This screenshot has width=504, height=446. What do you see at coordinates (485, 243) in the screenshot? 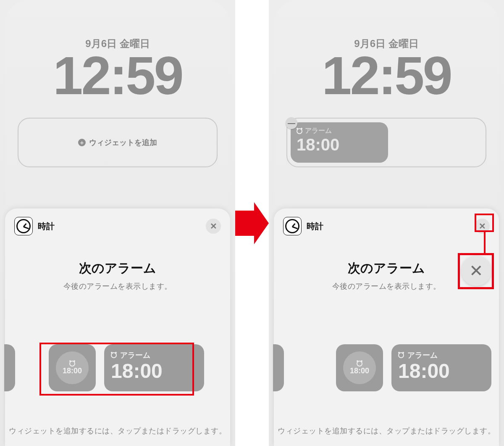
I see `highlight-connector` at bounding box center [485, 243].